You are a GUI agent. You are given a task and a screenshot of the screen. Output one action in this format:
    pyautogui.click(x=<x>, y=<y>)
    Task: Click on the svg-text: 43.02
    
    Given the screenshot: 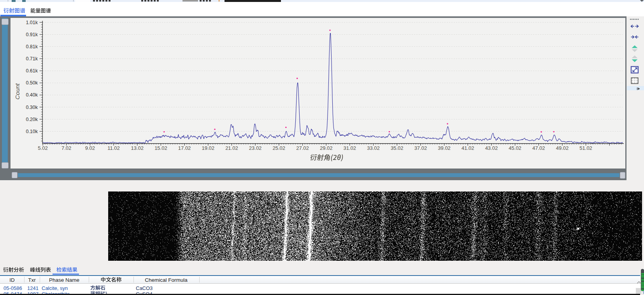 What is the action you would take?
    pyautogui.click(x=492, y=148)
    